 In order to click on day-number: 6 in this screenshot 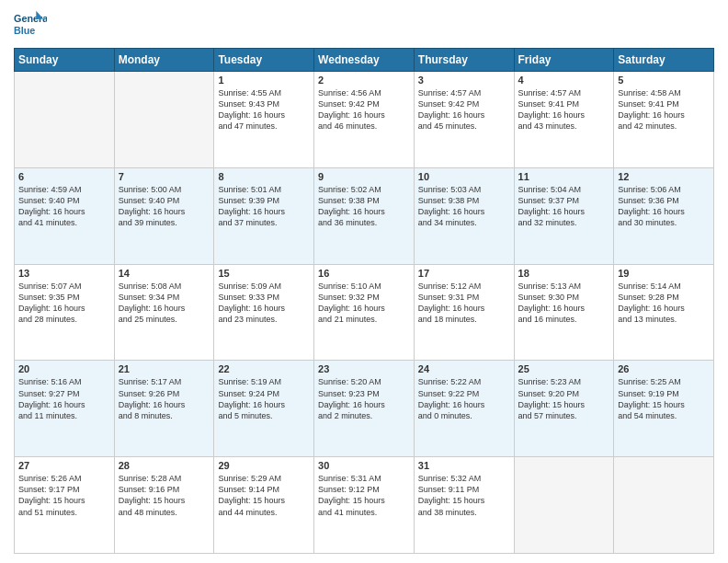, I will do `click(64, 177)`.